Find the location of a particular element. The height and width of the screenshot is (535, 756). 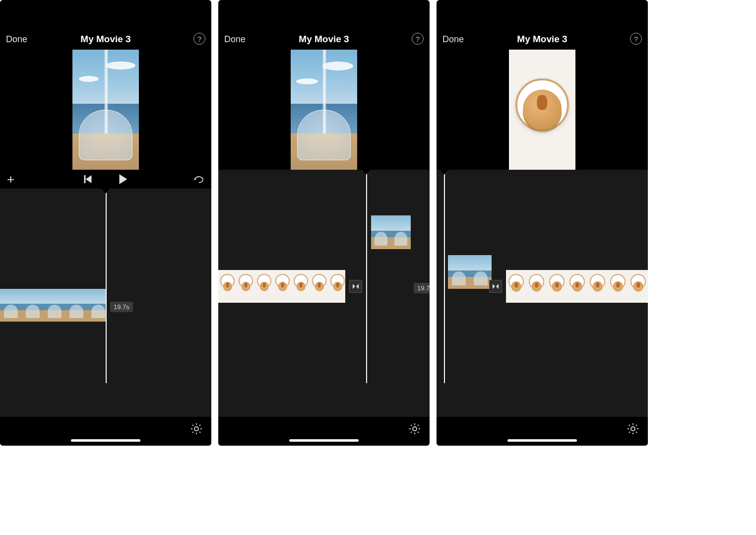

undo-button is located at coordinates (199, 179).